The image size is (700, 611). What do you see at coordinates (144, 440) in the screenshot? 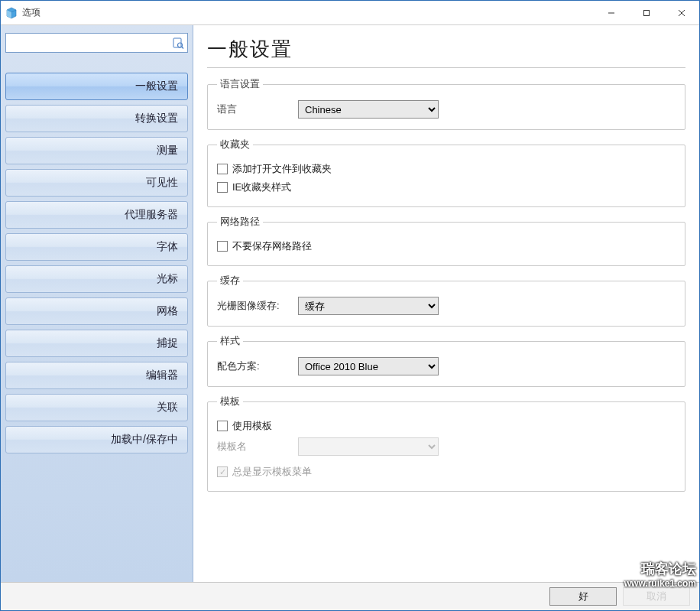
I see `sidebar-item-label: 加载中/保存中` at bounding box center [144, 440].